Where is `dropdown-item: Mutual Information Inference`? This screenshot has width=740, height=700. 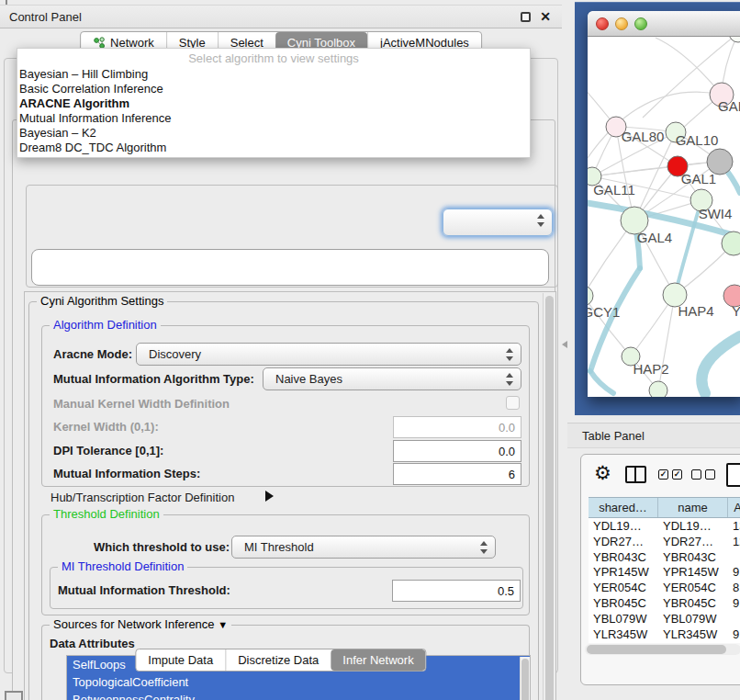 dropdown-item: Mutual Information Inference is located at coordinates (274, 119).